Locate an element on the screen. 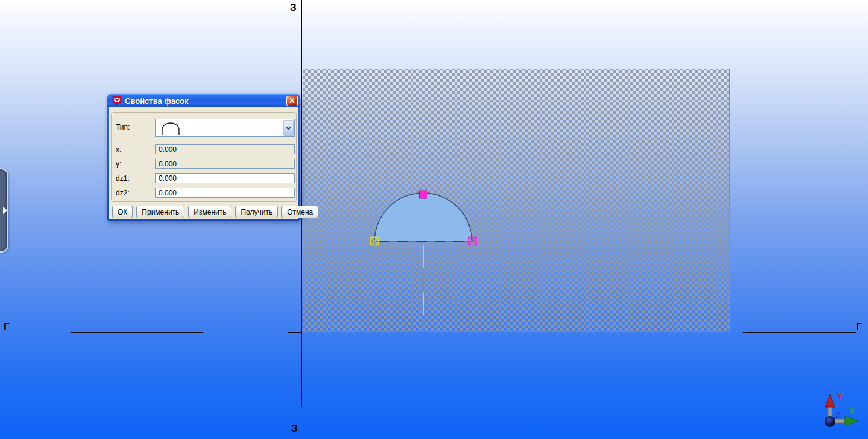  type-combobox is located at coordinates (225, 128).